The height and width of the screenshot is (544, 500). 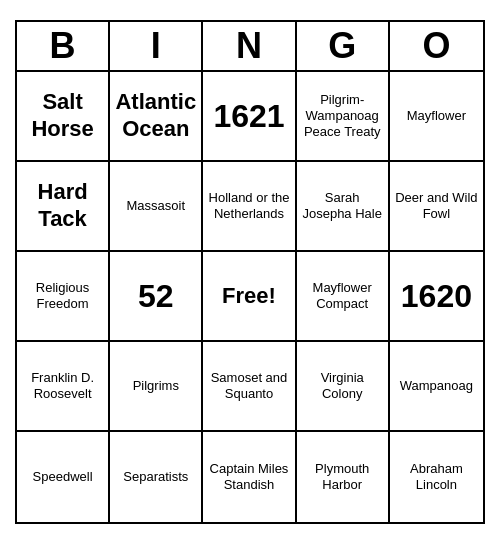 What do you see at coordinates (250, 117) in the screenshot?
I see `bingo-cell-2: 1621` at bounding box center [250, 117].